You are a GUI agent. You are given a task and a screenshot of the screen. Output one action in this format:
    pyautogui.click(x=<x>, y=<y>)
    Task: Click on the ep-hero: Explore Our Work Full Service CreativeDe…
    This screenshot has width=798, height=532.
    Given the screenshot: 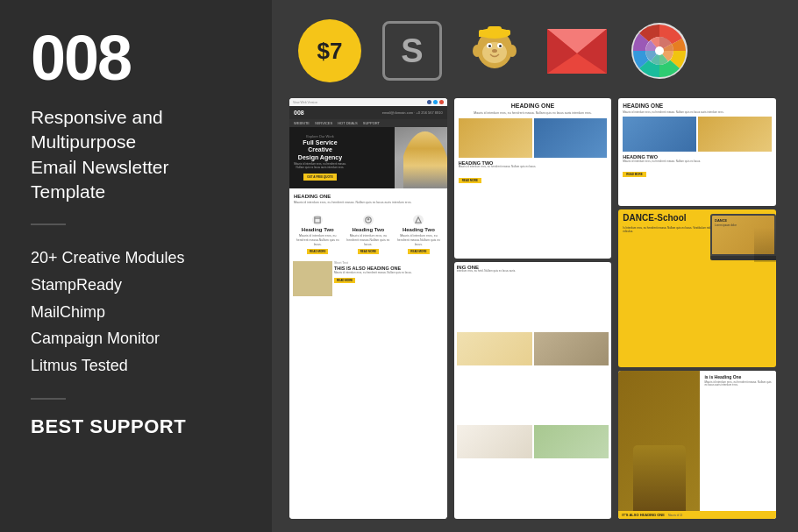 What is the action you would take?
    pyautogui.click(x=368, y=158)
    